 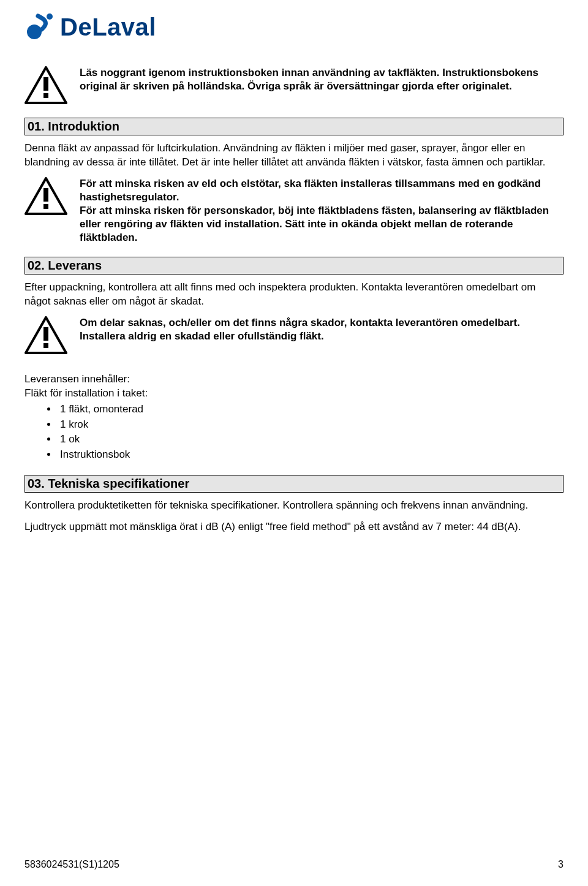 I want to click on warning-text-2: För att minska risken av eld och elstöta…, so click(x=322, y=211).